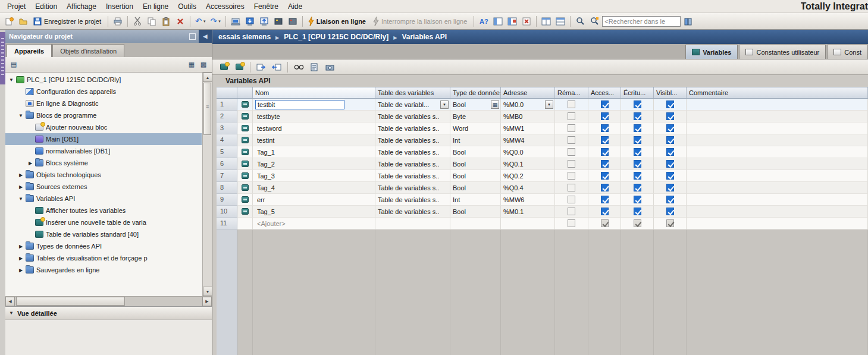 This screenshot has height=355, width=868. What do you see at coordinates (118, 21) in the screenshot?
I see `print-button` at bounding box center [118, 21].